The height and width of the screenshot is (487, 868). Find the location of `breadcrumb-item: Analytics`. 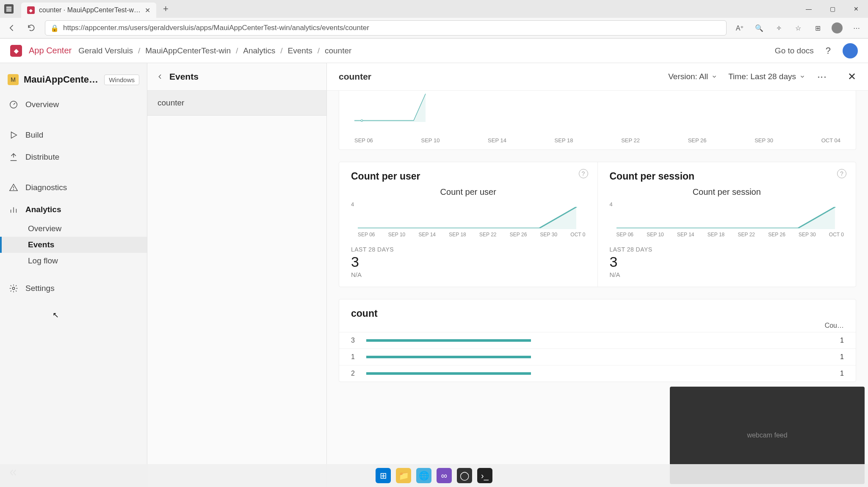

breadcrumb-item: Analytics is located at coordinates (259, 51).